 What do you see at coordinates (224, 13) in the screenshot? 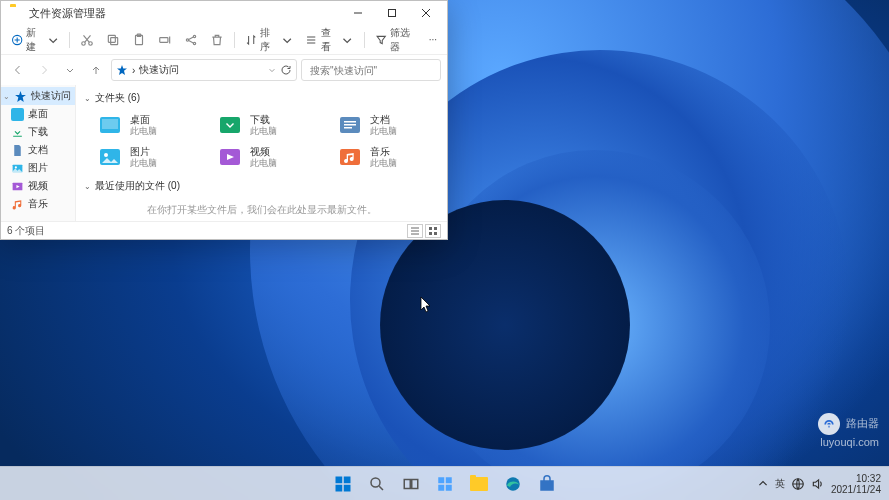
I see `titlebar: 文件资源管理器` at bounding box center [224, 13].